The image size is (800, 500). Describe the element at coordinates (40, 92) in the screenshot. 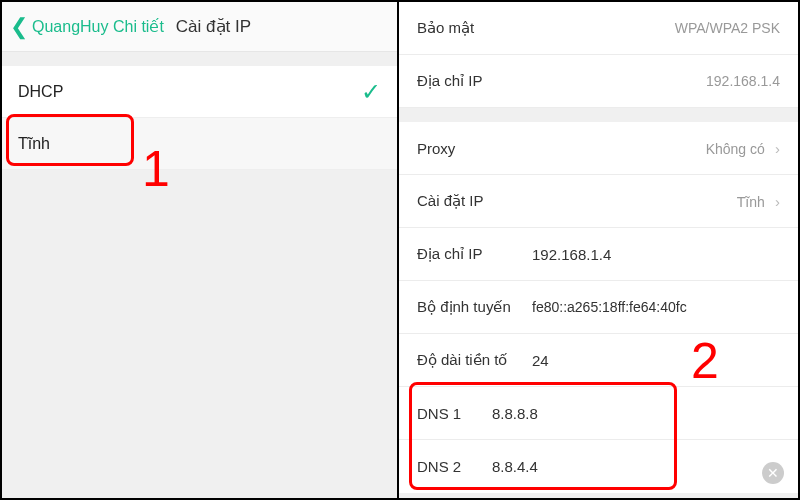

I see `option-dhcp-label: DHCP` at that location.